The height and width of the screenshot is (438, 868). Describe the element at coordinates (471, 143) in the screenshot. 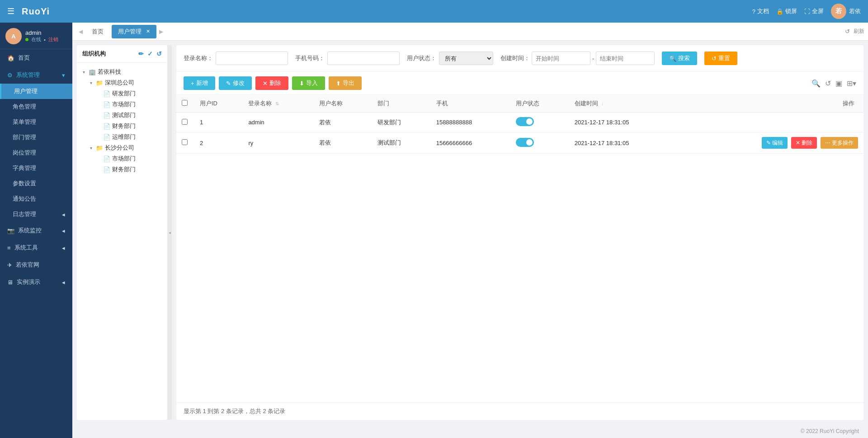

I see `td-phone-2: 15666666666` at that location.